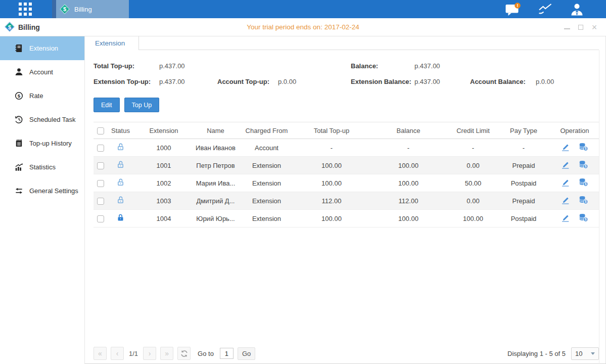 This screenshot has height=364, width=606. What do you see at coordinates (107, 105) in the screenshot?
I see `edit-button: Edit` at bounding box center [107, 105].